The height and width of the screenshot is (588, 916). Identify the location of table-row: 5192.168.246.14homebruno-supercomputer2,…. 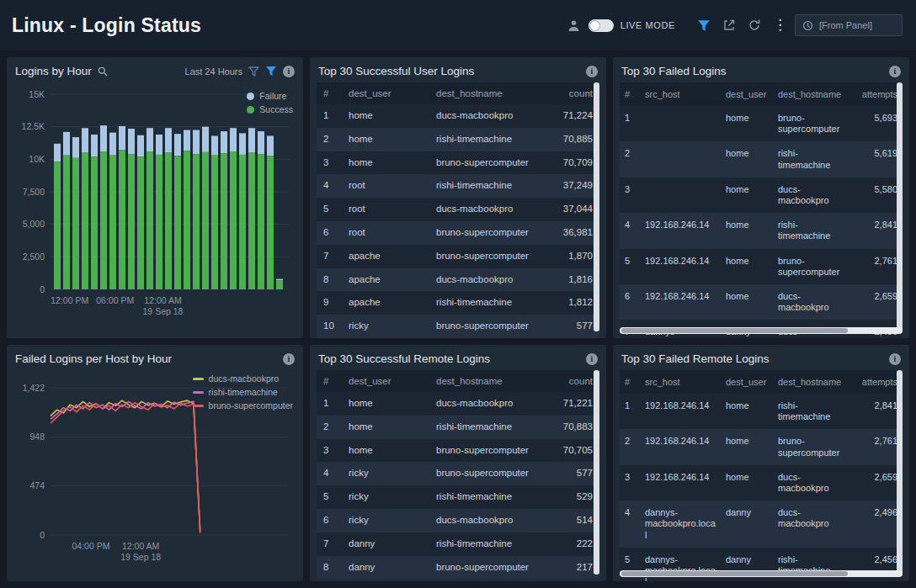
(761, 267).